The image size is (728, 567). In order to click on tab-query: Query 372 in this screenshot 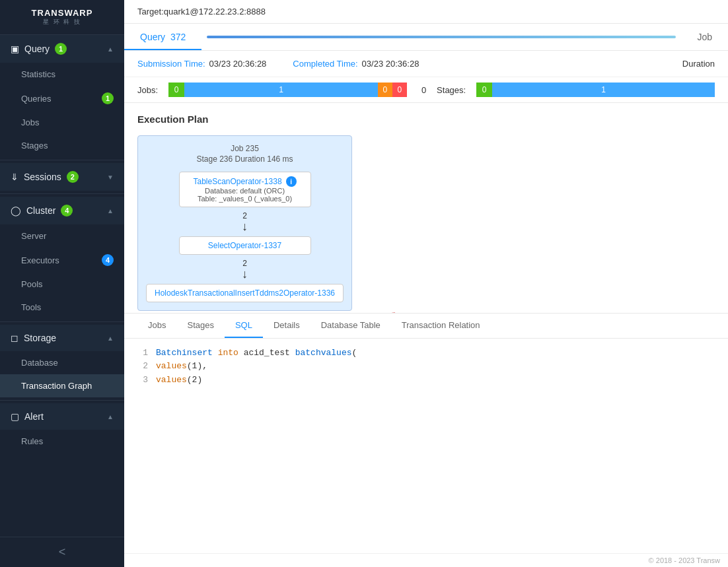, I will do `click(163, 37)`.